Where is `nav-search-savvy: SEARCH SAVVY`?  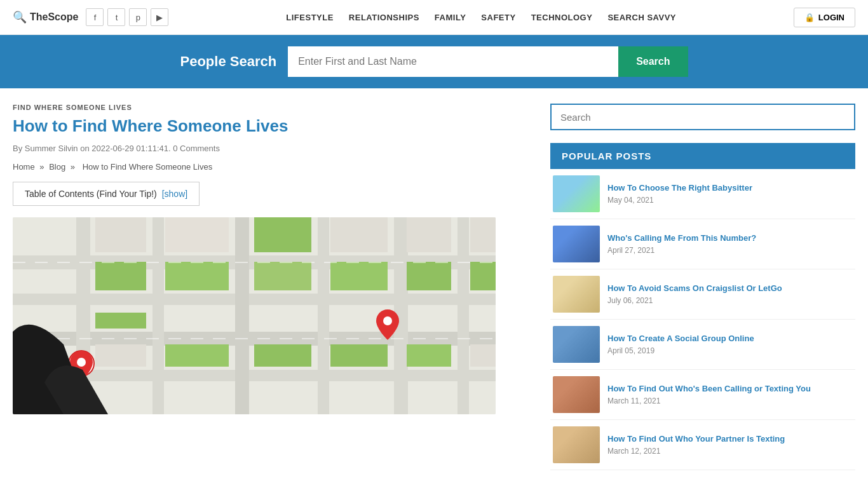 nav-search-savvy: SEARCH SAVVY is located at coordinates (642, 18).